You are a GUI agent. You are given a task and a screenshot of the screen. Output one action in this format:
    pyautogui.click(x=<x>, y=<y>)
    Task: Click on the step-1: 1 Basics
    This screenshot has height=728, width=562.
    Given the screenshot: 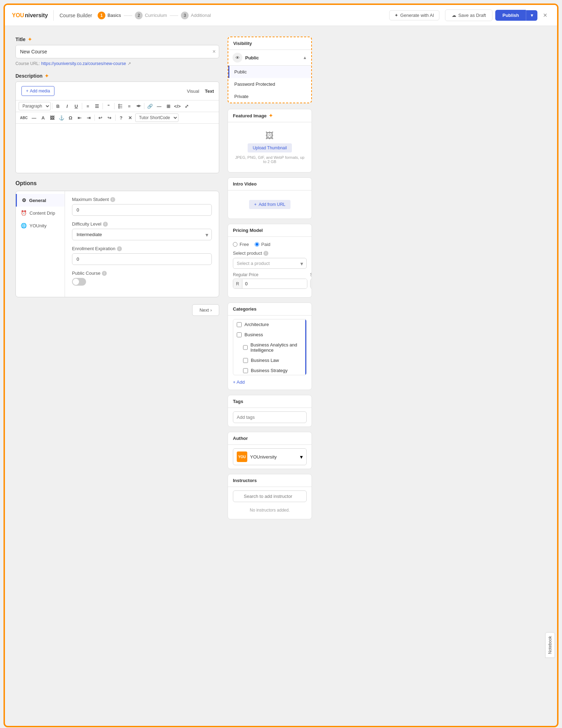 What is the action you would take?
    pyautogui.click(x=109, y=15)
    